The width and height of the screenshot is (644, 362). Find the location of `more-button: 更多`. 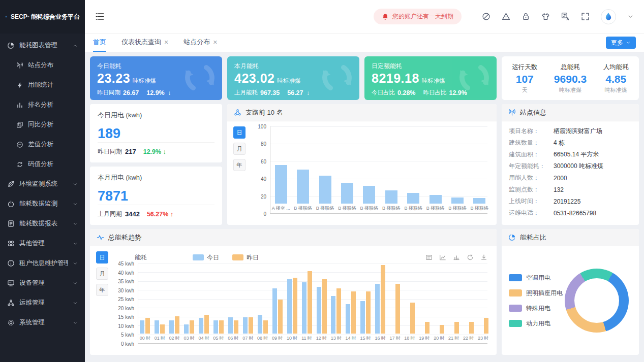

more-button: 更多 is located at coordinates (621, 43).